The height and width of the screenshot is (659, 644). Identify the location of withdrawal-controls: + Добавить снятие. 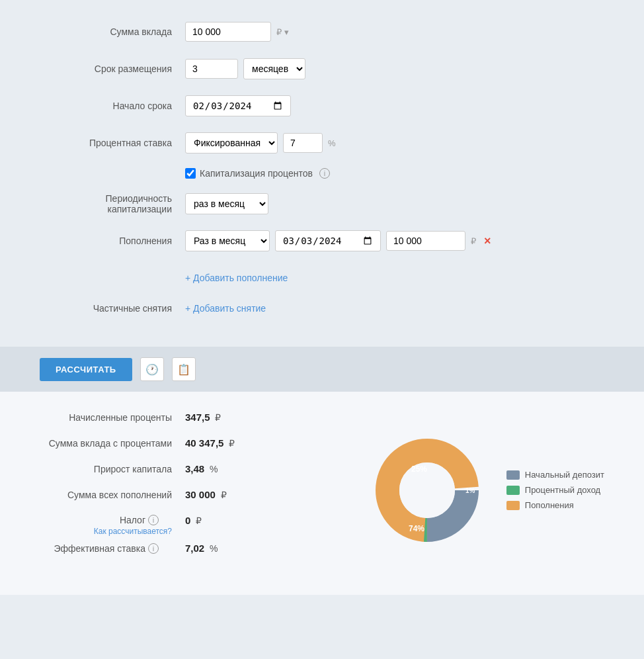
(225, 308).